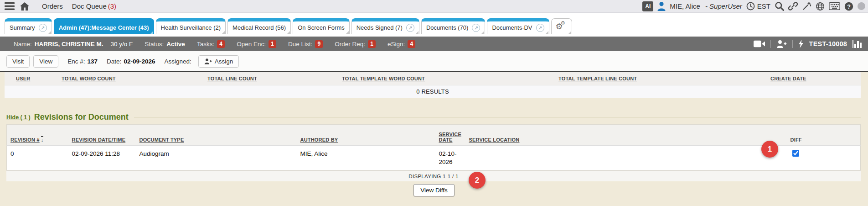 The image size is (868, 206). I want to click on open-enc-count-badge: 1, so click(273, 44).